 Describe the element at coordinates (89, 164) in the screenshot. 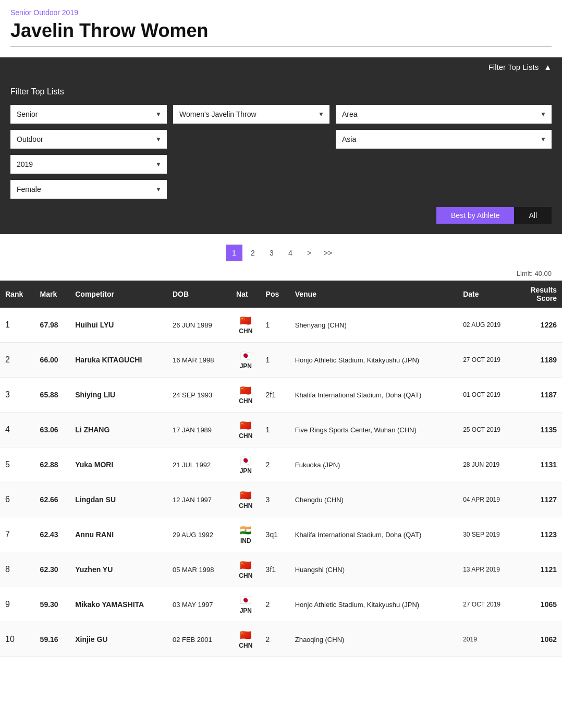

I see `year-select-wrapper: 2019 ▼` at that location.